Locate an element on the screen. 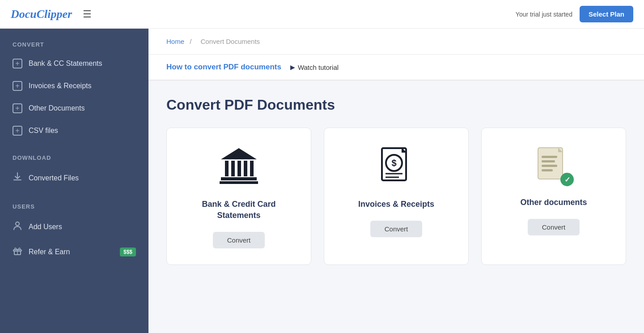 The width and height of the screenshot is (644, 333). header: DocuClipper ☰ Your trial just started Se… is located at coordinates (322, 14).